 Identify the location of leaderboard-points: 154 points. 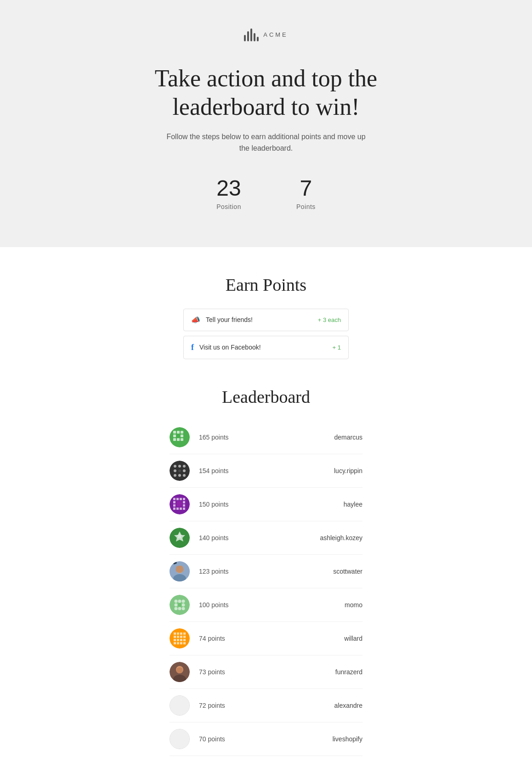
(253, 471).